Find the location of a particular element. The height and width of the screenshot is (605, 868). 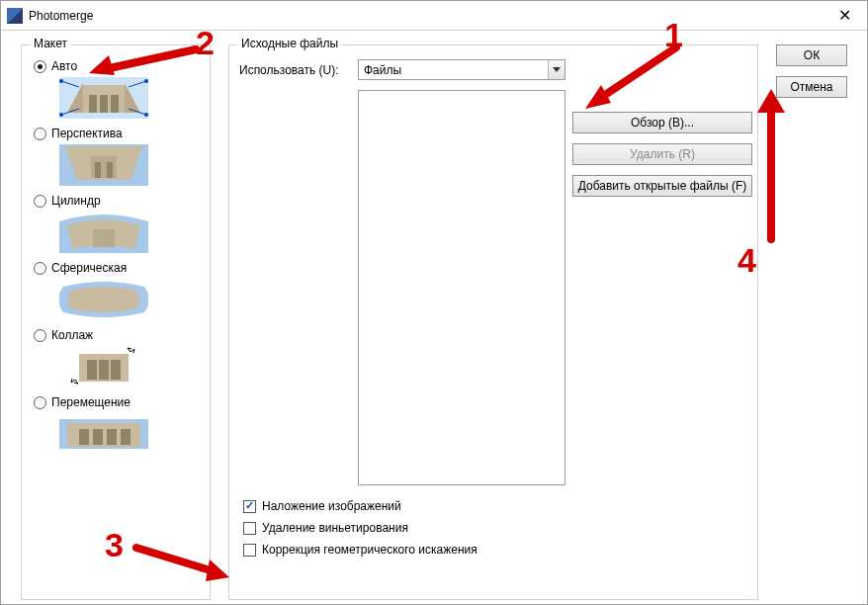

layout-thumb-spherical is located at coordinates (104, 300).